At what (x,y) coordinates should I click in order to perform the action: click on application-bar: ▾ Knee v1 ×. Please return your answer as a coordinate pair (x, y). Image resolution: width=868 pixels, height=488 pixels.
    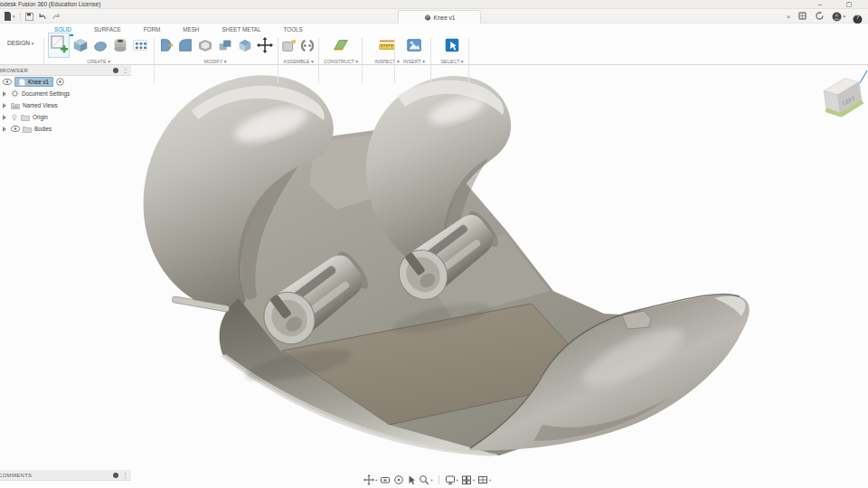
    Looking at the image, I should click on (434, 16).